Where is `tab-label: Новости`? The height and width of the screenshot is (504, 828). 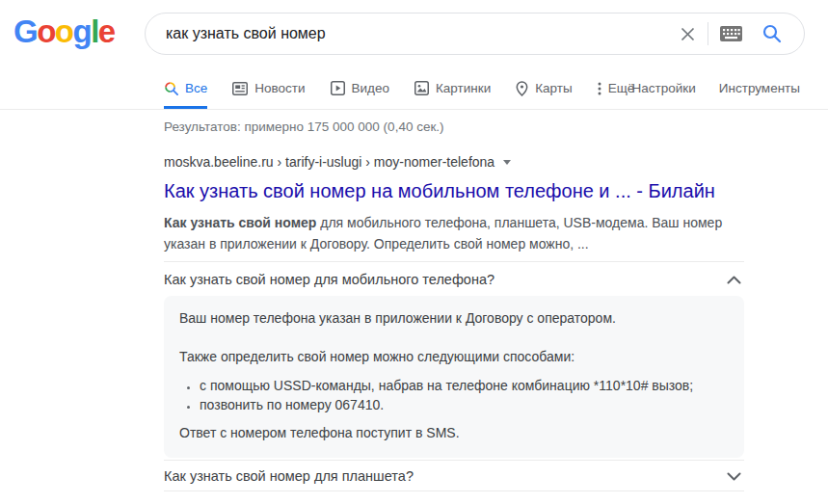 tab-label: Новости is located at coordinates (280, 89).